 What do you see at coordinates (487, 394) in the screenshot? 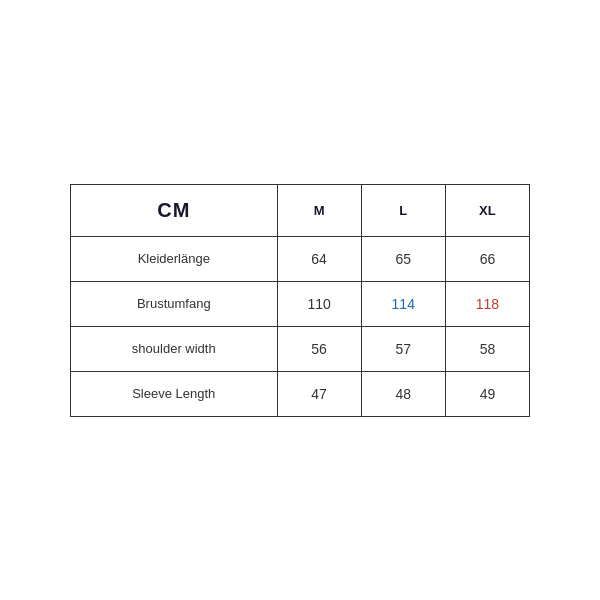
I see `cell-3-2: 49` at bounding box center [487, 394].